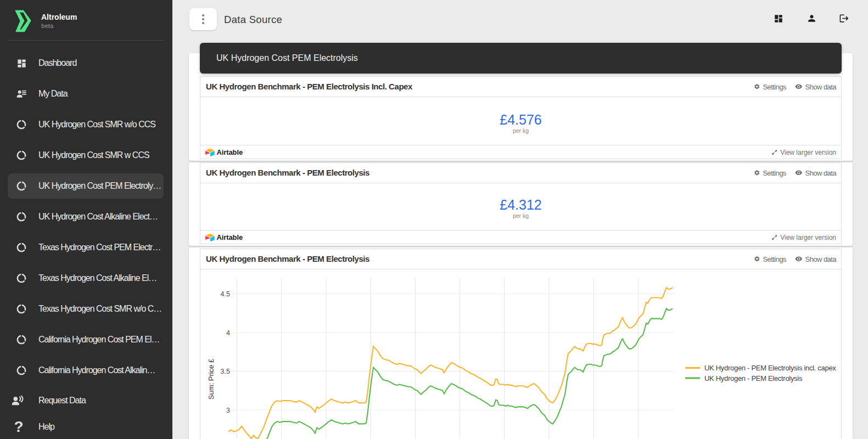 The height and width of the screenshot is (439, 868). What do you see at coordinates (770, 368) in the screenshot?
I see `svg-text:UK Hydrogen - PEM Electrolysis: UK Hydrogen - PEM Electrolysis incl. cap…` at bounding box center [770, 368].